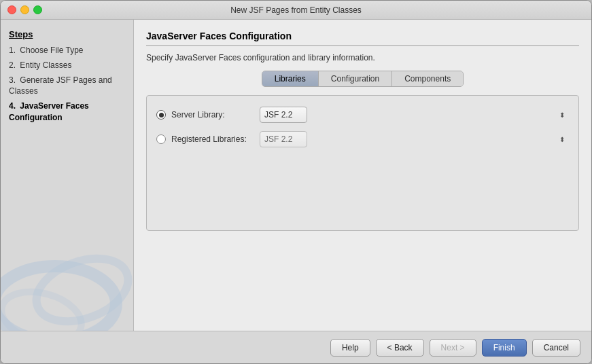 This screenshot has height=364, width=592. Describe the element at coordinates (363, 79) in the screenshot. I see `tab-bar: Libraries Configuration Components` at that location.